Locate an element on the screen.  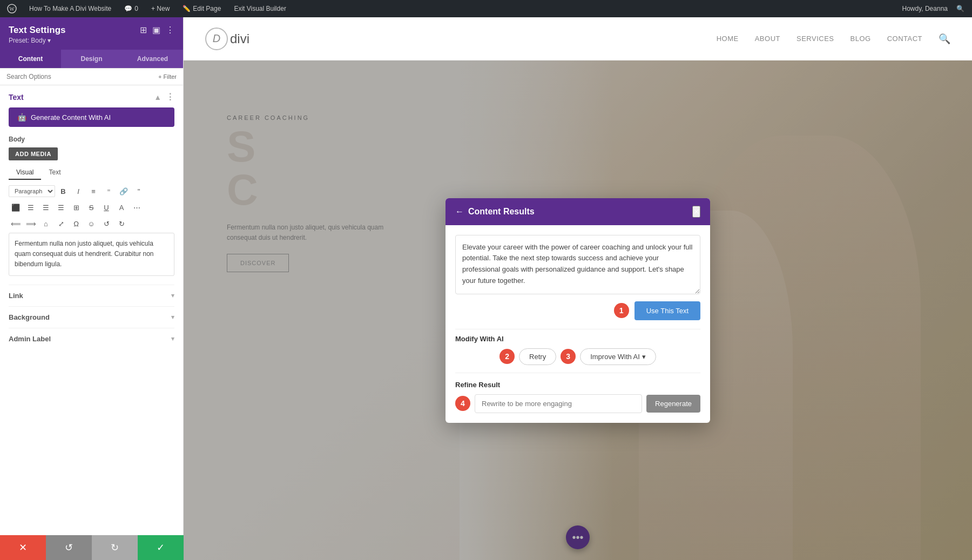
confirm-icon: ✓ is located at coordinates (161, 548).